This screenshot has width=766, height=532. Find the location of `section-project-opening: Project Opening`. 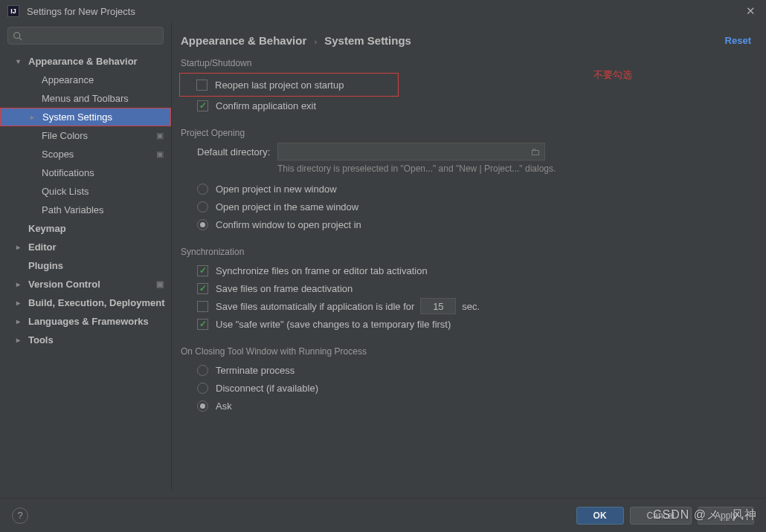

section-project-opening: Project Opening is located at coordinates (466, 133).